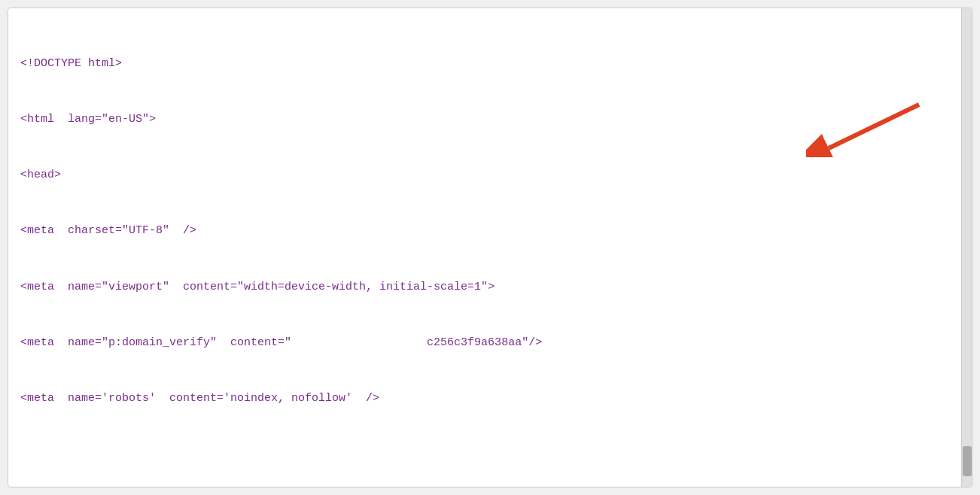 This screenshot has height=495, width=980. I want to click on code-line-1: <!DOCTYPE html>, so click(490, 65).